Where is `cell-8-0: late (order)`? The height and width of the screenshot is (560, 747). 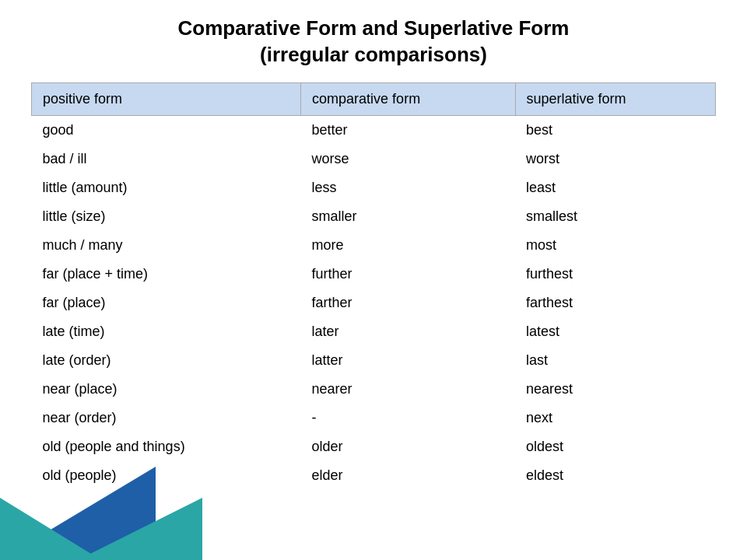 cell-8-0: late (order) is located at coordinates (167, 361).